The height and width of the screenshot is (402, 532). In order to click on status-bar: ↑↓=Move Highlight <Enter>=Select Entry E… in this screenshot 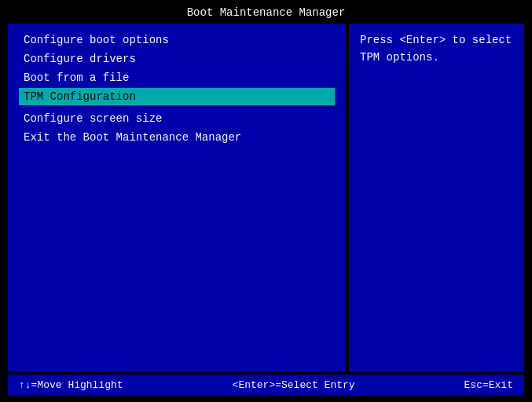, I will do `click(266, 385)`.